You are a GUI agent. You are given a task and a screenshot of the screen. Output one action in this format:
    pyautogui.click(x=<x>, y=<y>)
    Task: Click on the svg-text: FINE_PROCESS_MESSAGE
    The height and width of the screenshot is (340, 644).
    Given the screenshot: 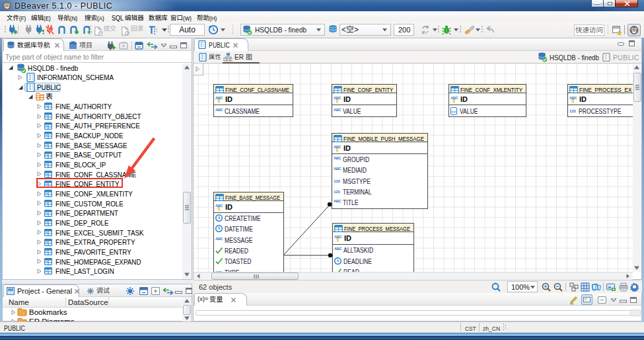 What is the action you would take?
    pyautogui.click(x=377, y=229)
    